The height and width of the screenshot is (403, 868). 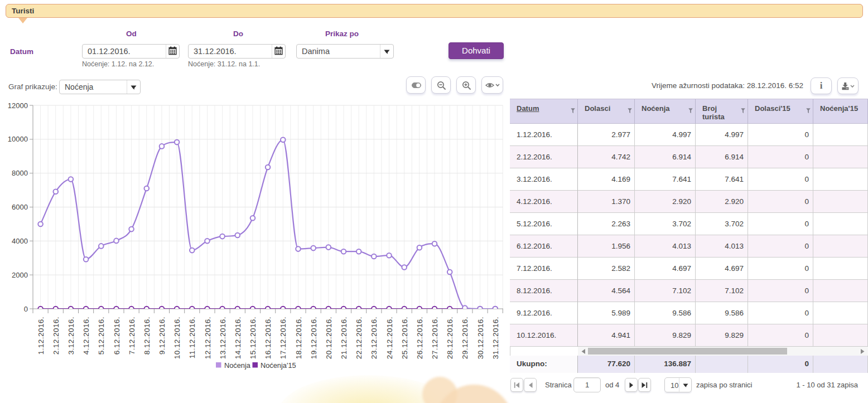 What do you see at coordinates (450, 338) in the screenshot?
I see `svg-text: 28.12.2016.` at bounding box center [450, 338].